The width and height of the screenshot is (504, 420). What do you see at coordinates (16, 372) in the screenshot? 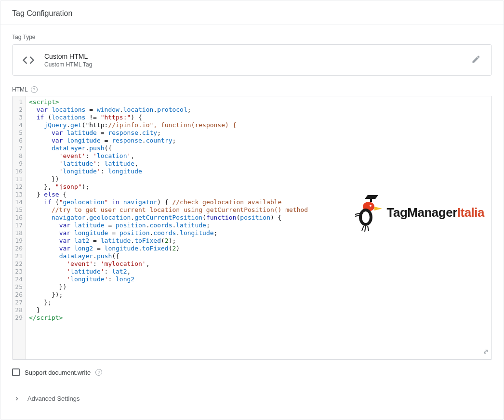
I see `support-doc-write-checkbox` at bounding box center [16, 372].